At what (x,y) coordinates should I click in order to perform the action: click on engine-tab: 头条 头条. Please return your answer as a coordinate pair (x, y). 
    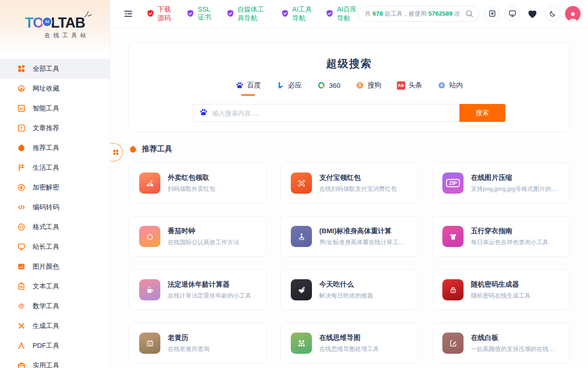
    Looking at the image, I should click on (409, 86).